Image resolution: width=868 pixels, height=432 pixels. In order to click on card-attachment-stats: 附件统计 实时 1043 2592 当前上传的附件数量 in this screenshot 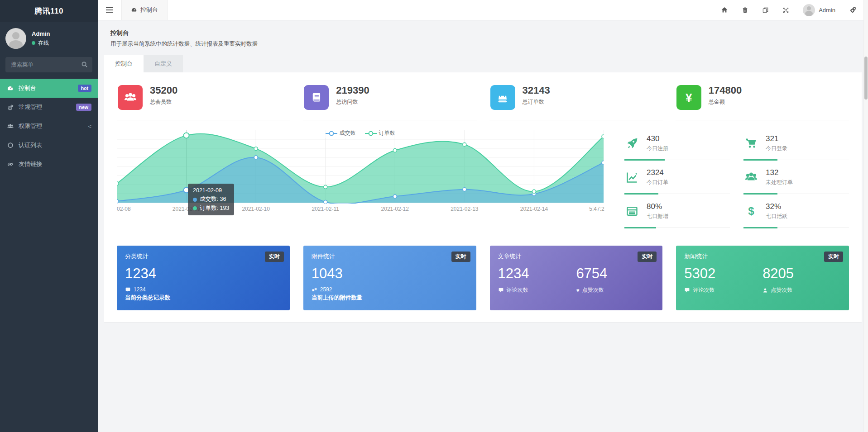, I will do `click(390, 278)`.